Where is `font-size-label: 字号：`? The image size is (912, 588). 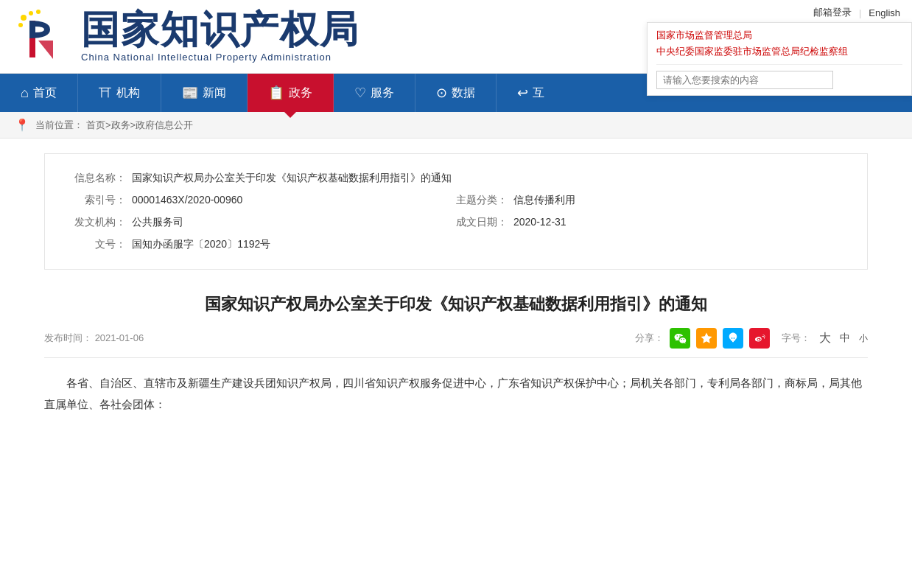 font-size-label: 字号： is located at coordinates (796, 338).